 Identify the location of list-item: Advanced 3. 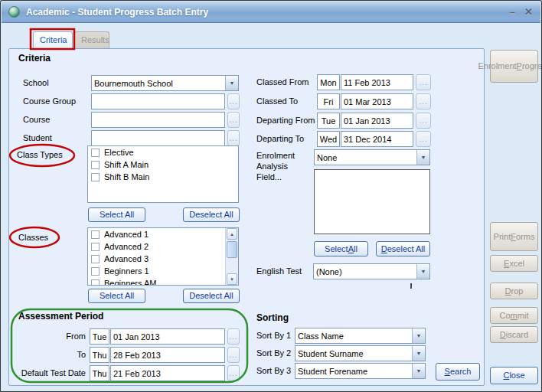
(163, 259).